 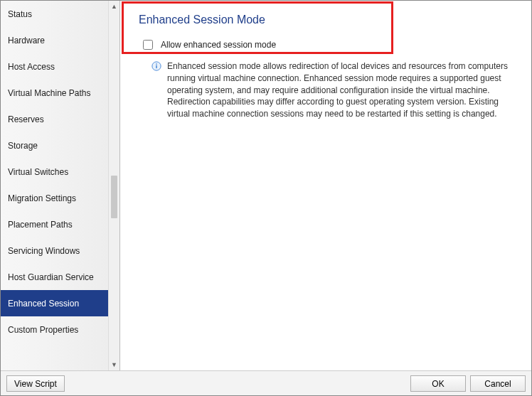 I want to click on info-row: Enhanced session mode allows redirection…, so click(x=332, y=90).